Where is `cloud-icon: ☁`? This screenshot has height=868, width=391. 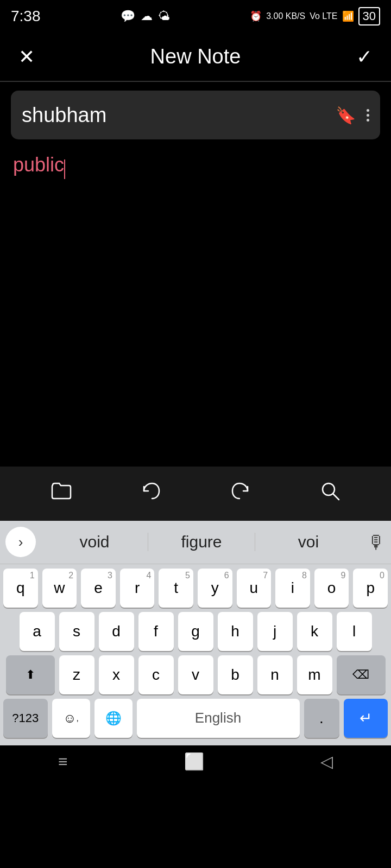
cloud-icon: ☁ is located at coordinates (147, 16).